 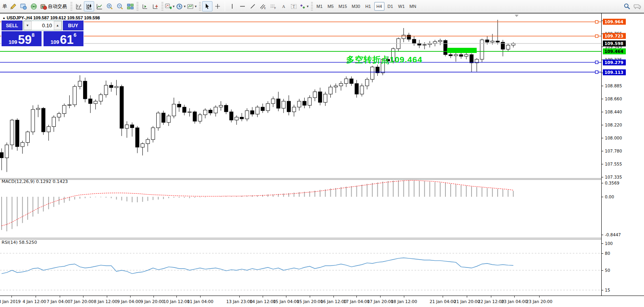 What do you see at coordinates (263, 301) in the screenshot?
I see `time-axis-label: 14 Jan 12:00` at bounding box center [263, 301].